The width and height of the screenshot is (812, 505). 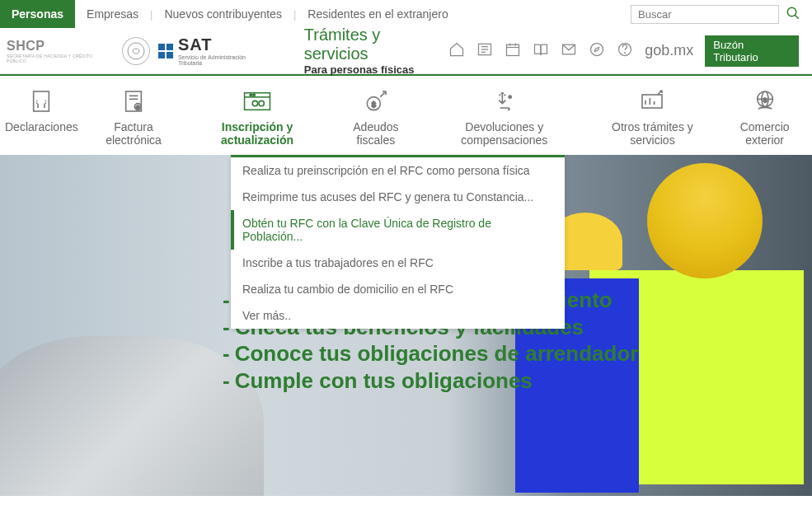 What do you see at coordinates (513, 51) in the screenshot?
I see `calendar-icon` at bounding box center [513, 51].